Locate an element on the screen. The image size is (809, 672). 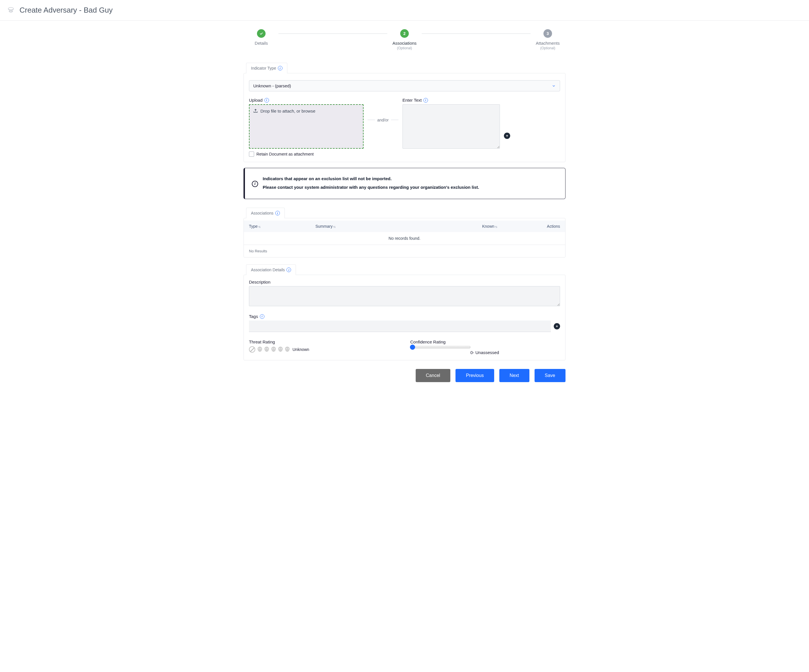
page-header: Create Adversary - Bad Guy is located at coordinates (404, 10).